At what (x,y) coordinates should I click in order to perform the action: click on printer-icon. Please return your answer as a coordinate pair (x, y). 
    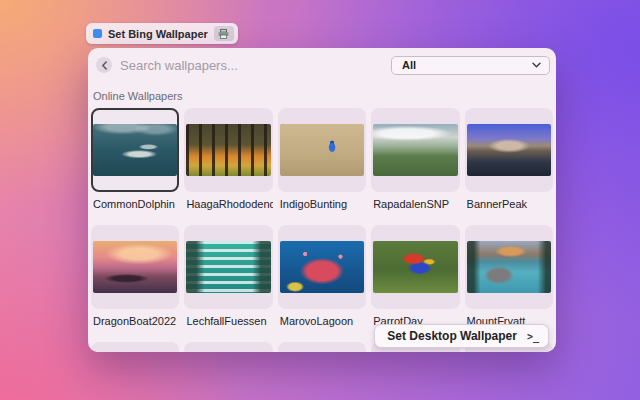
    Looking at the image, I should click on (224, 34).